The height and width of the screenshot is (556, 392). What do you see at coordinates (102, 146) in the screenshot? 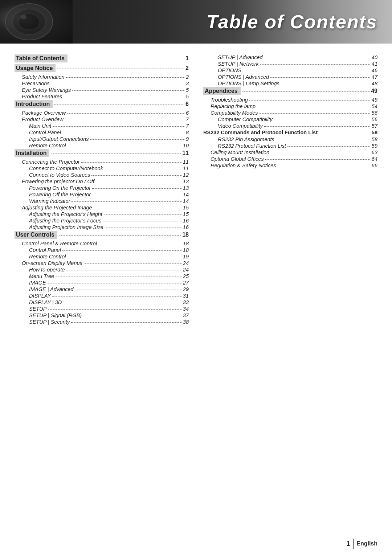
I see `toc-row: Remote Control10` at bounding box center [102, 146].